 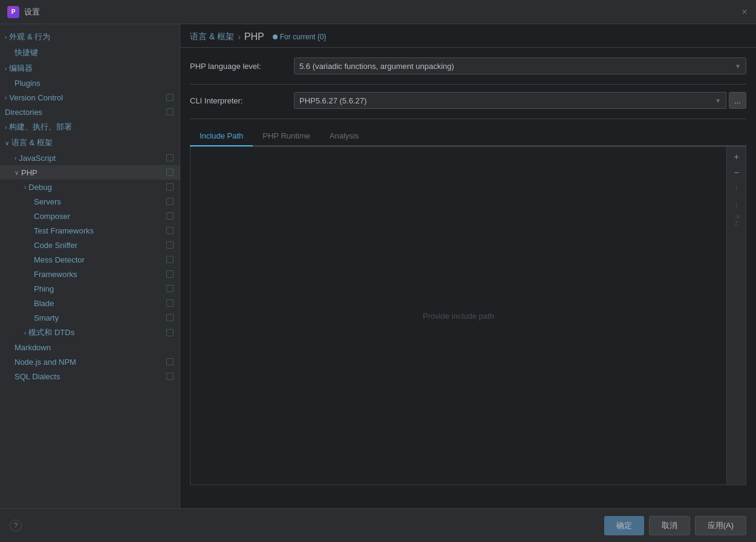 What do you see at coordinates (738, 100) in the screenshot?
I see `cli-interpreter-more-button: ...` at bounding box center [738, 100].